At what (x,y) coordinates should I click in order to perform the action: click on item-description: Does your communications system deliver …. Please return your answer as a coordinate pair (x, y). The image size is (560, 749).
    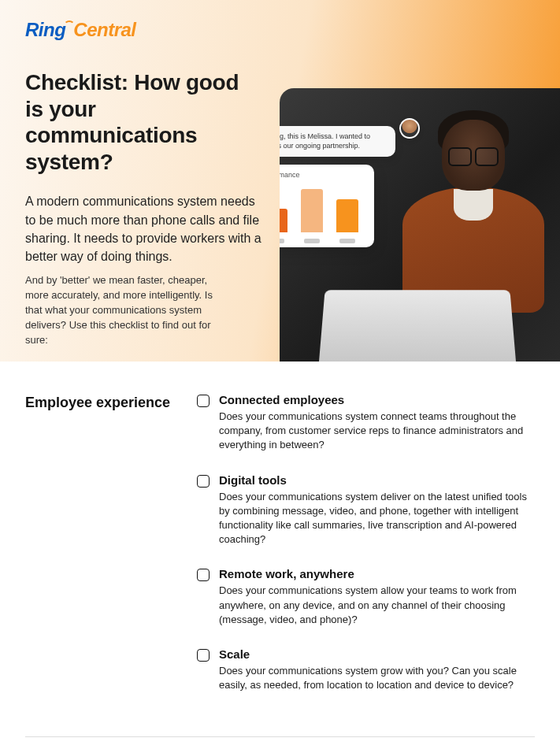
    Looking at the image, I should click on (376, 518).